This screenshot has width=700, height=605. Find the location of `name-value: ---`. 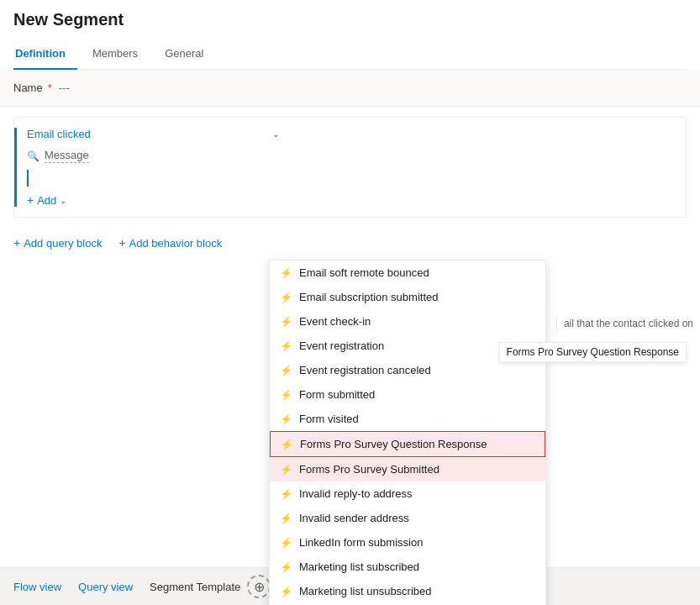

name-value: --- is located at coordinates (64, 87).